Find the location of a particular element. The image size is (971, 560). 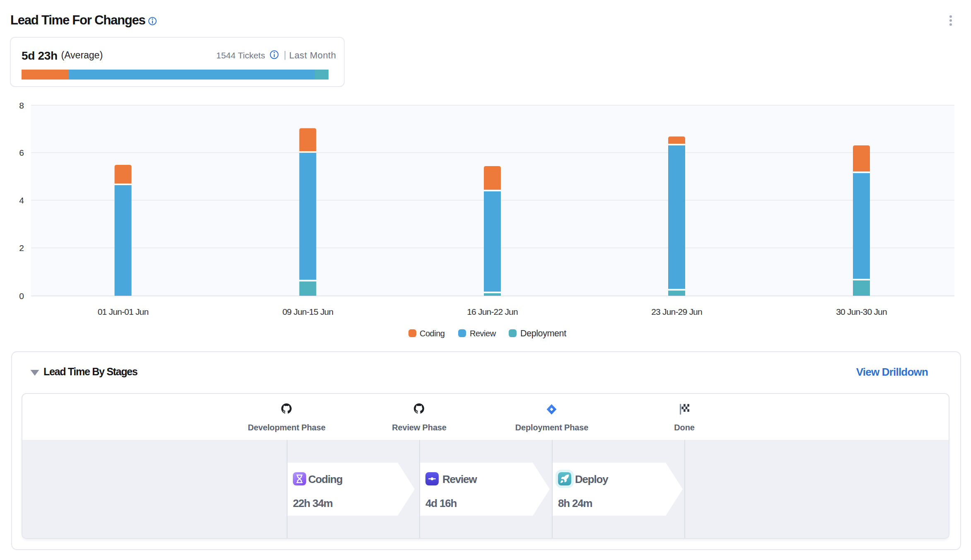

svg-text: Deployment is located at coordinates (543, 333).